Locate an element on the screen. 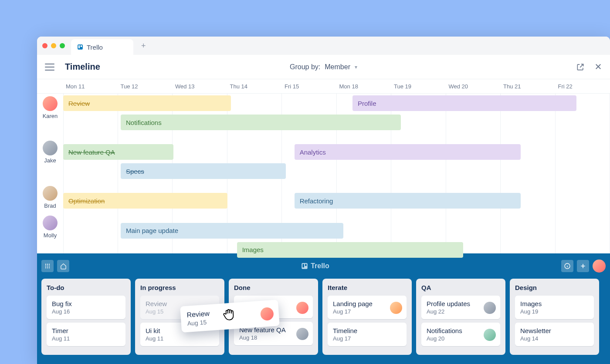 This screenshot has width=610, height=364. card-date: Aug 16 is located at coordinates (86, 312).